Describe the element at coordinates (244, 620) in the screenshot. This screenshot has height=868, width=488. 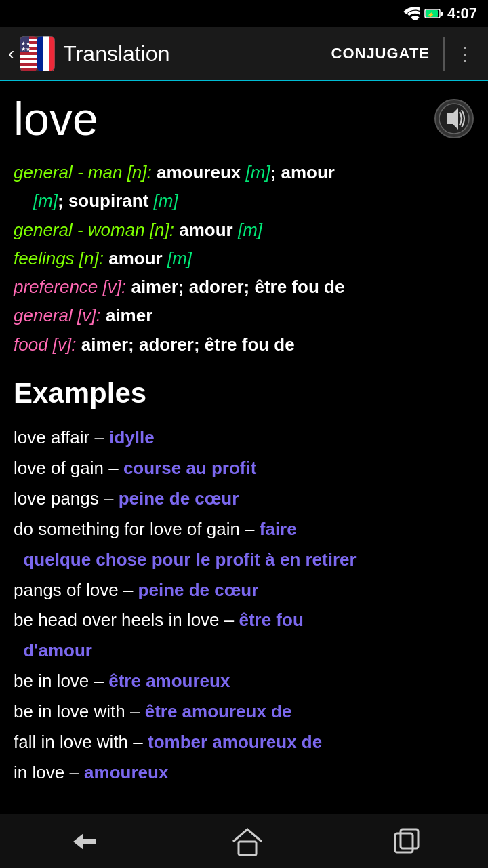
I see `example-line: be head over heels in love – être fou` at that location.